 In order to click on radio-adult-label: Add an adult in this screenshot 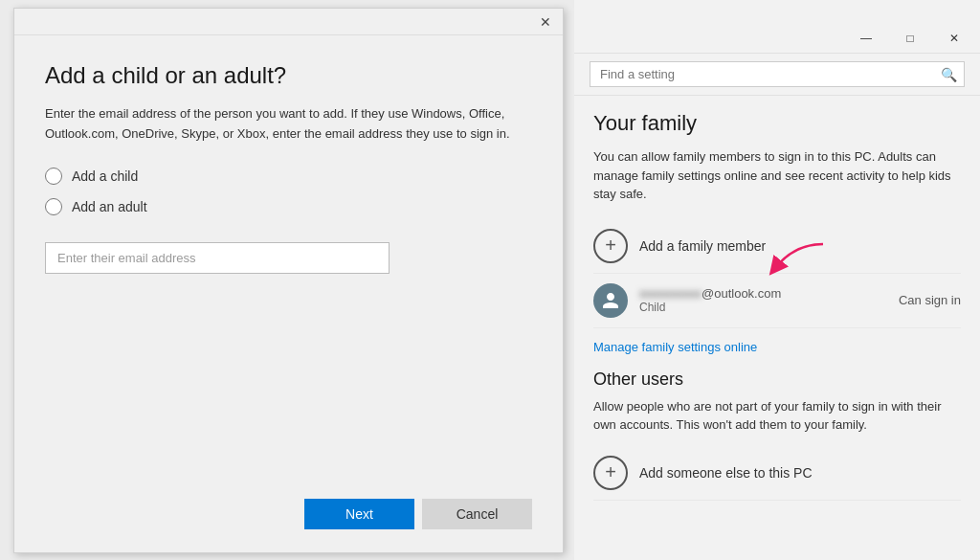, I will do `click(109, 207)`.